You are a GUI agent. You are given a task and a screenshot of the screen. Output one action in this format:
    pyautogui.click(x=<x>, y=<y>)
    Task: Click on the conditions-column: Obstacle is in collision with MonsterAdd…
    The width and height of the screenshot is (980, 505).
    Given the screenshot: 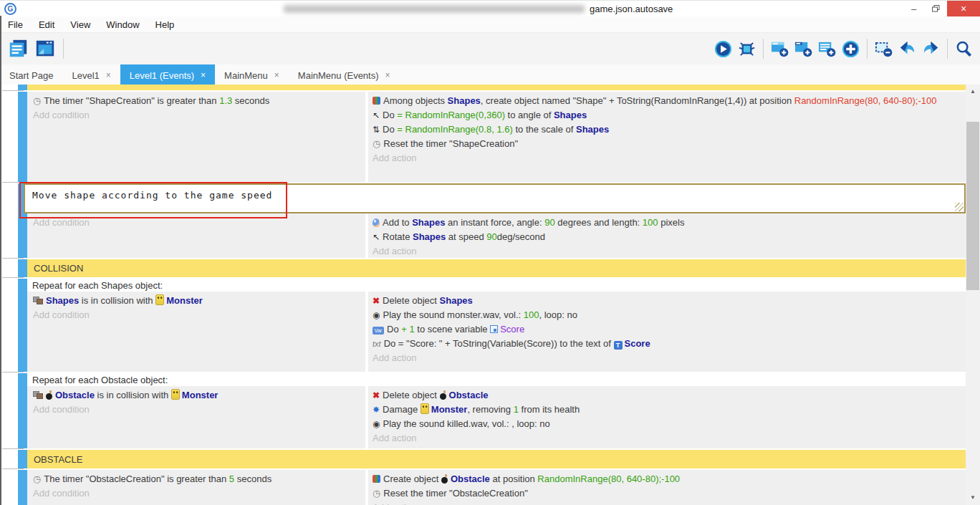 What is the action you would take?
    pyautogui.click(x=196, y=417)
    